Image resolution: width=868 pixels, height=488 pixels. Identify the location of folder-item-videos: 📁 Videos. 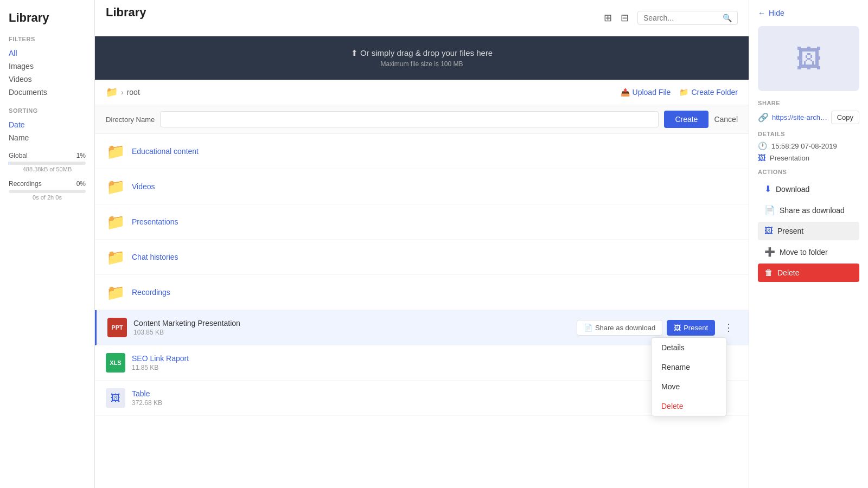
(422, 187).